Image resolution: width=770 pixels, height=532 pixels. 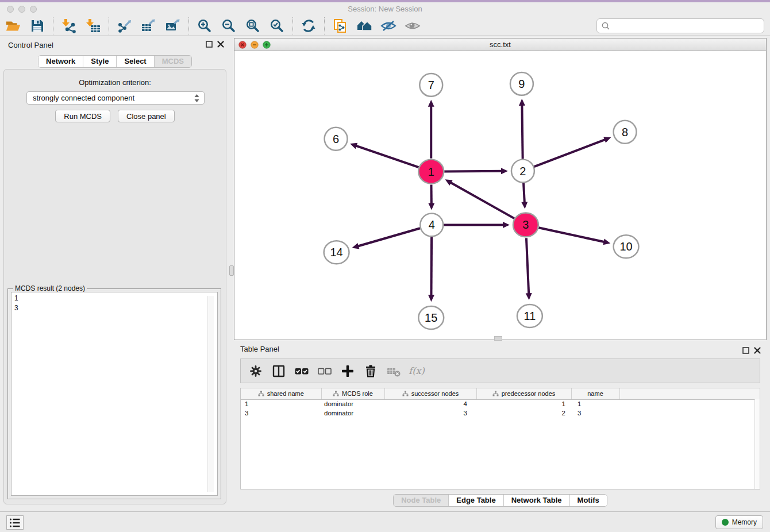 What do you see at coordinates (281, 394) in the screenshot?
I see `column-header-shared-name: shared name` at bounding box center [281, 394].